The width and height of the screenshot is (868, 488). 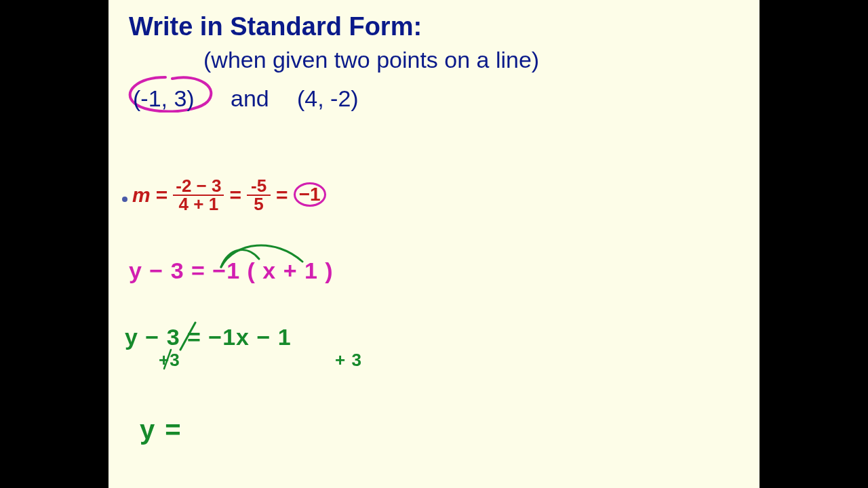 What do you see at coordinates (349, 361) in the screenshot?
I see `plus3-right: + 3` at bounding box center [349, 361].